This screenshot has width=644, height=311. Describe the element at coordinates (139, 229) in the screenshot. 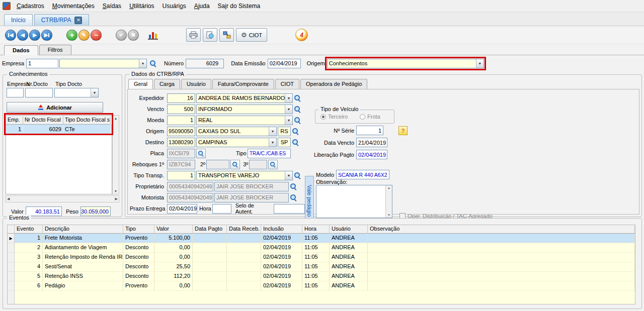

I see `eventos-header-cell: Tipo` at that location.